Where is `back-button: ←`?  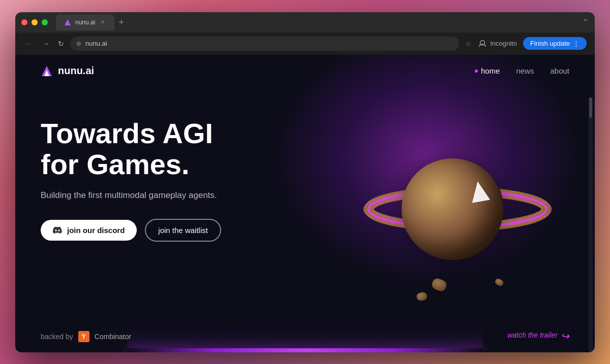 back-button: ← is located at coordinates (29, 44).